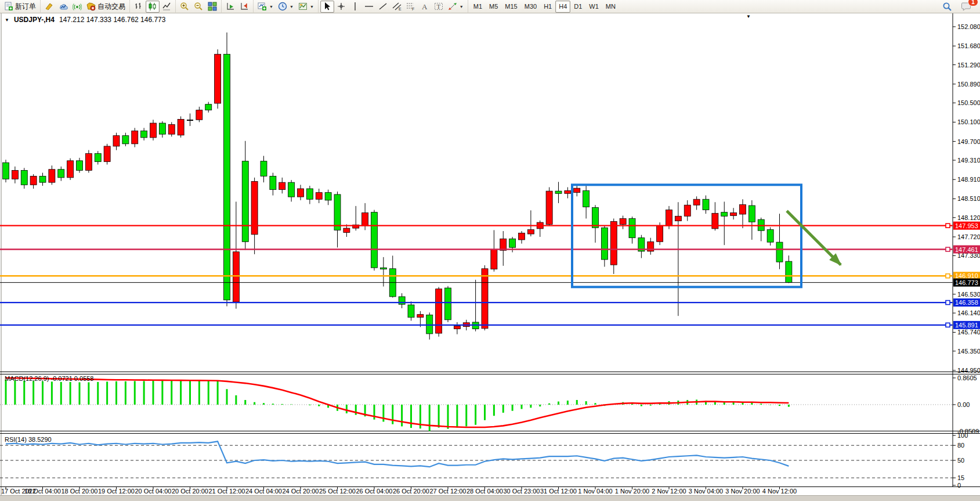  What do you see at coordinates (969, 65) in the screenshot?
I see `price-tick-label: 151.290` at bounding box center [969, 65].